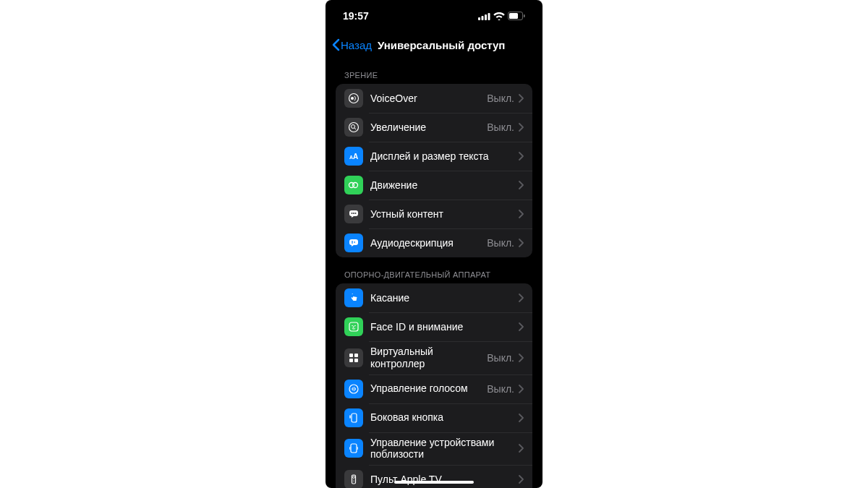 This screenshot has width=868, height=488. Describe the element at coordinates (434, 449) in the screenshot. I see `row-nearby-devices: Управление устройствами поблизости` at that location.